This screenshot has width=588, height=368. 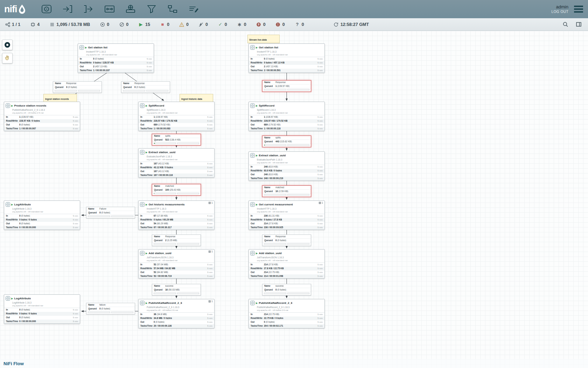 What do you see at coordinates (287, 215) in the screenshot?
I see `processor-get-current-measurement: 1 ▶ Get current measurement InvokeHTTP 1…` at bounding box center [287, 215].